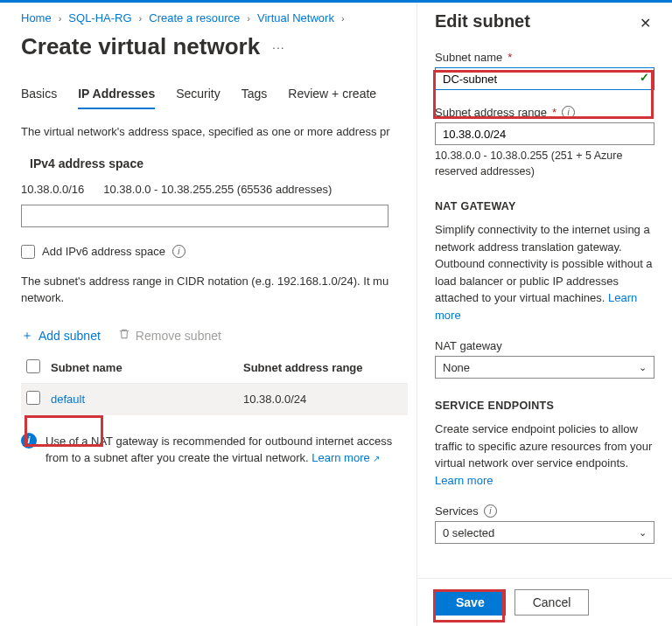 The height and width of the screenshot is (626, 672). Describe the element at coordinates (29, 441) in the screenshot. I see `info-solid-icon: i` at that location.